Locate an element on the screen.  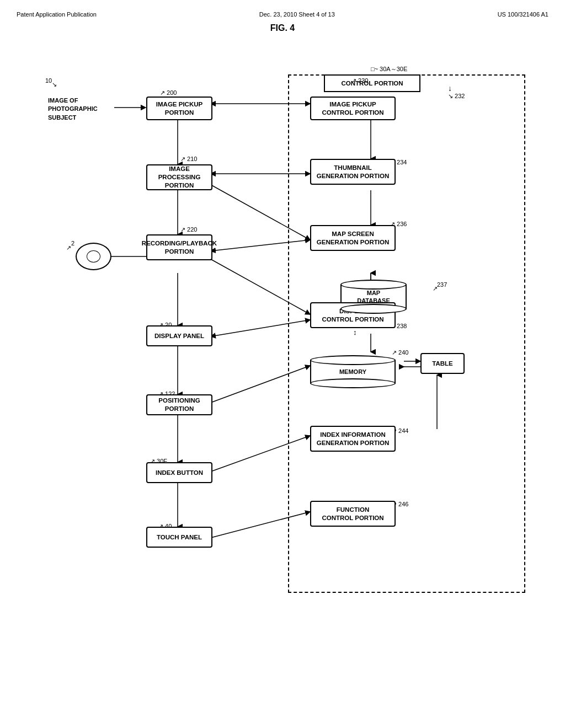
ref-2-arrow: ↗ is located at coordinates (68, 248).